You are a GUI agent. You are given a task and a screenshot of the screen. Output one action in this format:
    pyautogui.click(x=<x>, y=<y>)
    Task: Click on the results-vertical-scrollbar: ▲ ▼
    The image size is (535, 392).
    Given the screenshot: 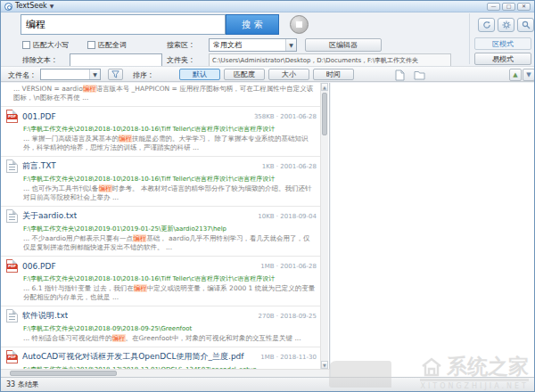 What is the action you would take?
    pyautogui.click(x=325, y=226)
    